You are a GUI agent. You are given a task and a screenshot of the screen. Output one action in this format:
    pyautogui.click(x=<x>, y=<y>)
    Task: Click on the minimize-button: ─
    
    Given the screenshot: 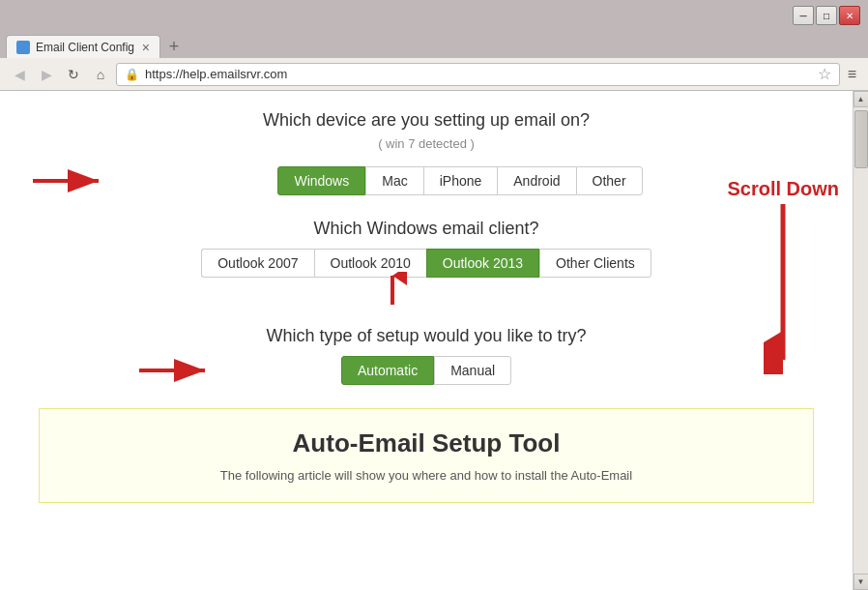 What is the action you would take?
    pyautogui.click(x=803, y=15)
    